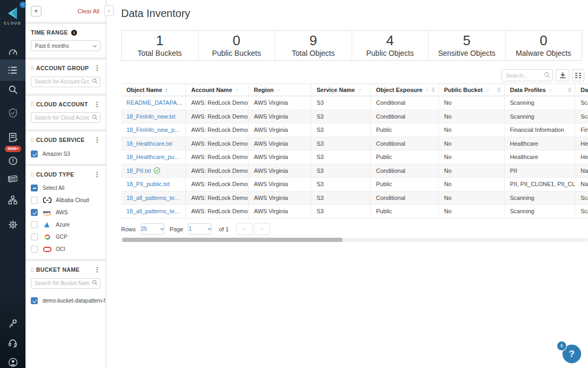 This screenshot has width=588, height=368. What do you see at coordinates (154, 157) in the screenshot?
I see `object-link: 18_Healthcare_public.txt` at bounding box center [154, 157].